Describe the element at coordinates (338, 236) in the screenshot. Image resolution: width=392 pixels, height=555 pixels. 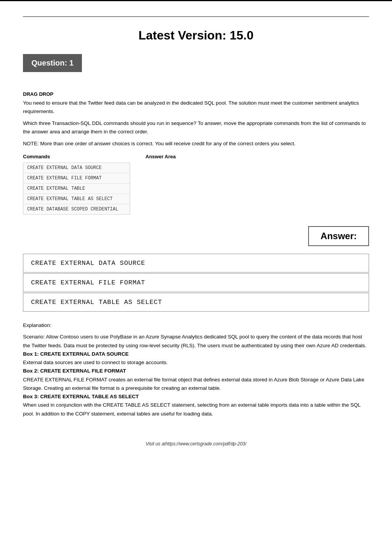
I see `answer-label: Answer:` at that location.